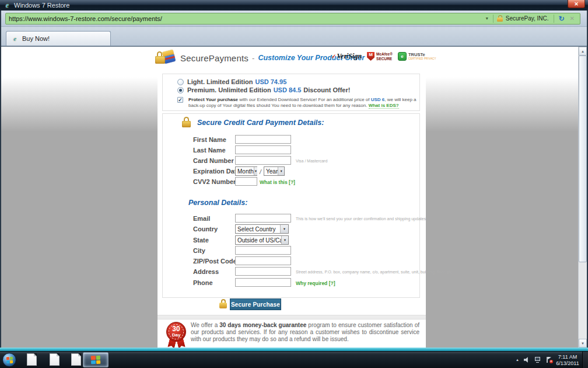 Image resolution: width=588 pixels, height=368 pixels. Describe the element at coordinates (582, 197) in the screenshot. I see `vertical-scrollbar` at that location.